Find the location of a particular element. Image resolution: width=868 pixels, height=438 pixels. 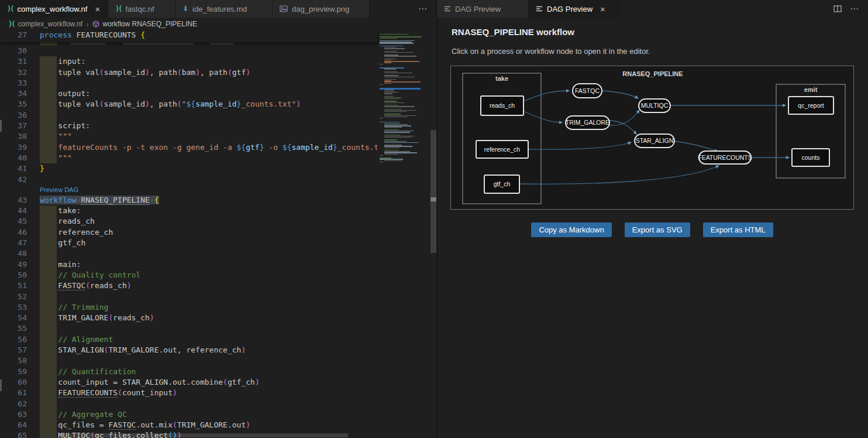

code-token: count_input is located at coordinates (147, 392).